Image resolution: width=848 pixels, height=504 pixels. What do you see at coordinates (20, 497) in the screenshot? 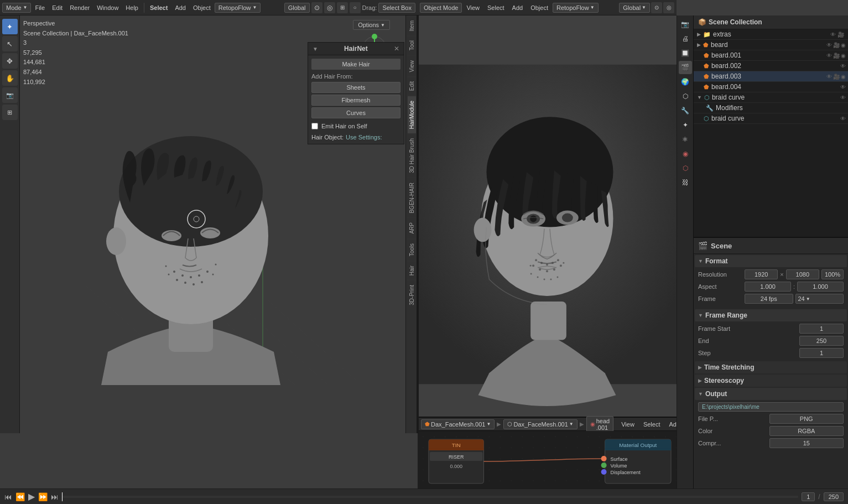
I see `timeline-prev-icon: ⏪` at bounding box center [20, 497].